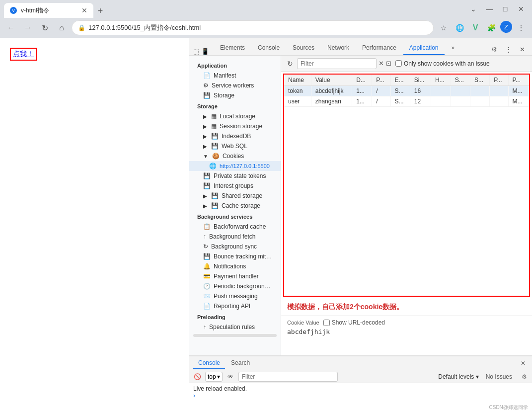  Describe the element at coordinates (209, 363) in the screenshot. I see `tab-console-bottom: Console` at that location.